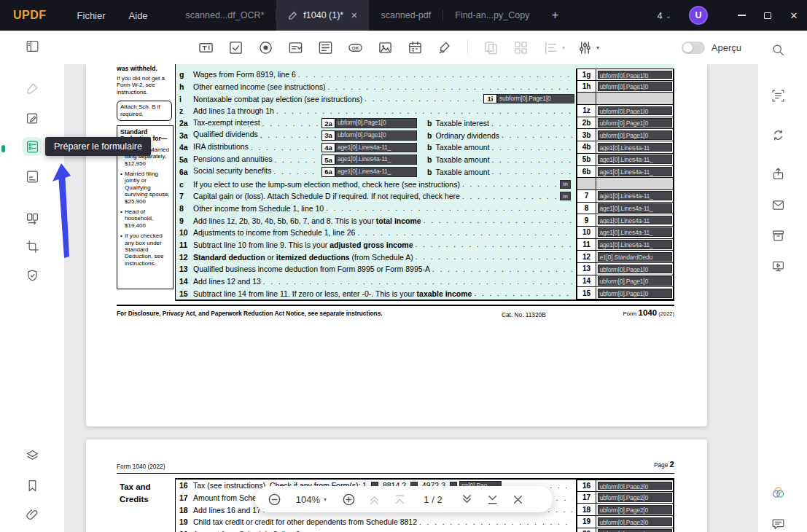  Describe the element at coordinates (32, 219) in the screenshot. I see `sidebar-item-organize` at that location.